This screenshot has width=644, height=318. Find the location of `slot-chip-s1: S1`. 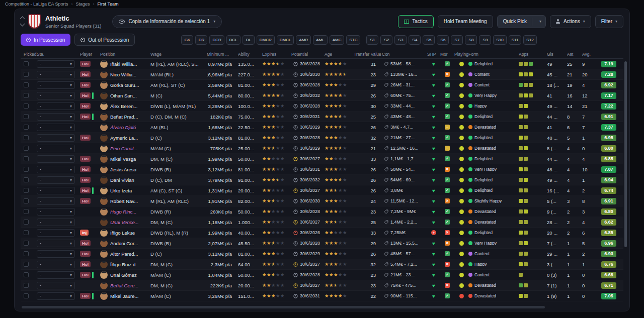

slot-chip-s1: S1 is located at coordinates (372, 40).